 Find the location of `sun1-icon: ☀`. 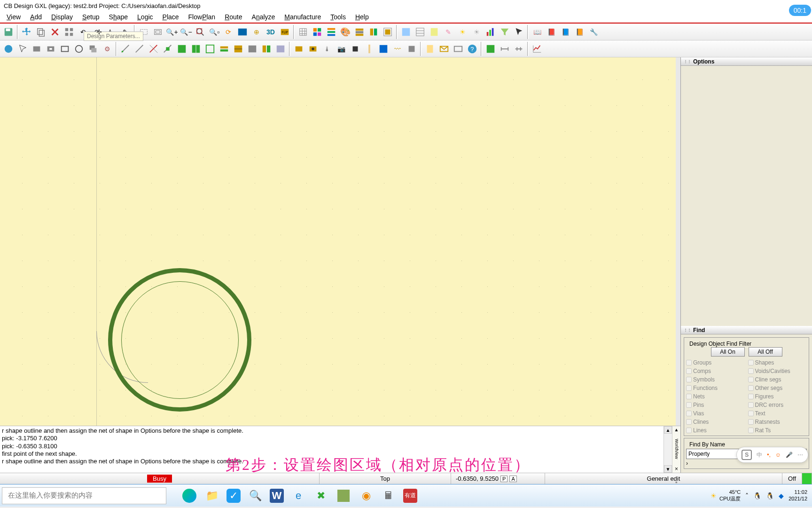

sun1-icon: ☀ is located at coordinates (462, 32).